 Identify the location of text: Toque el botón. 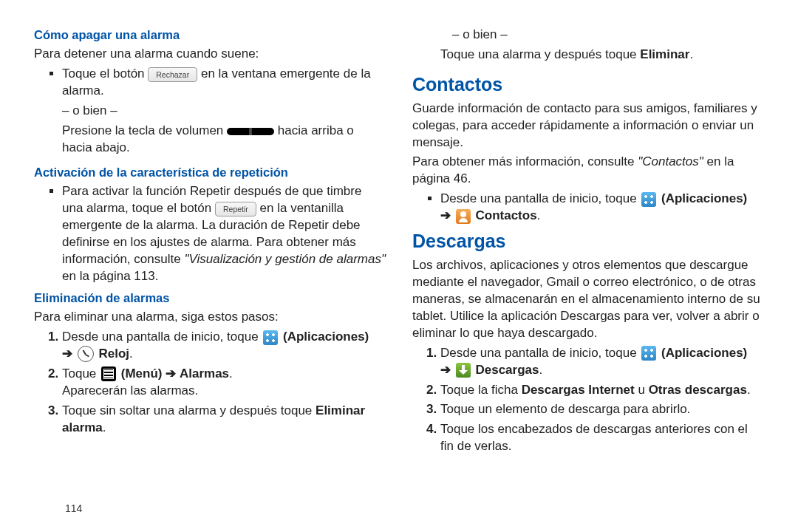
(105, 74).